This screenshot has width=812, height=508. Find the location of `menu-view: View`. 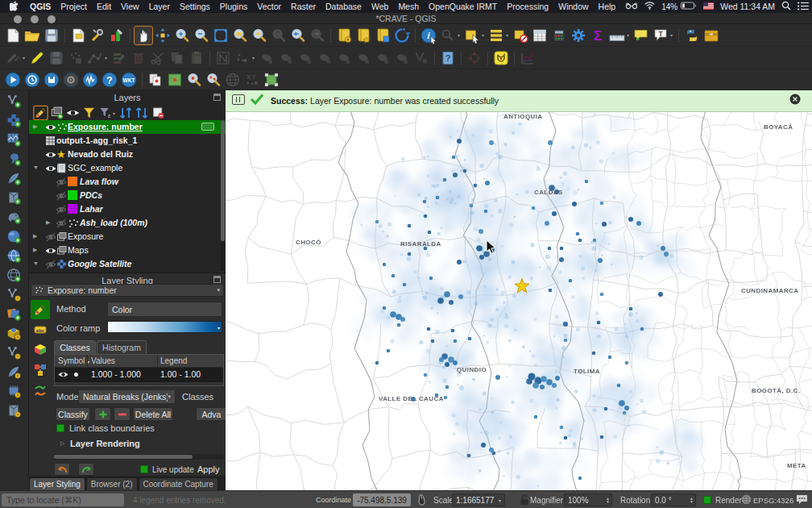

menu-view: View is located at coordinates (130, 6).